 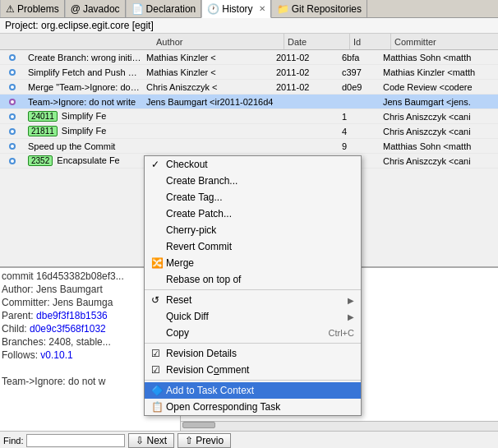 What do you see at coordinates (159, 390) in the screenshot?
I see `add-task-icon: 🔷` at bounding box center [159, 390].